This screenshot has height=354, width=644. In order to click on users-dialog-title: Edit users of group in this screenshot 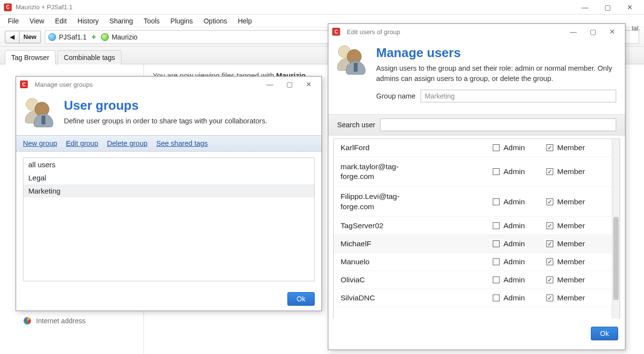, I will do `click(455, 32)`.